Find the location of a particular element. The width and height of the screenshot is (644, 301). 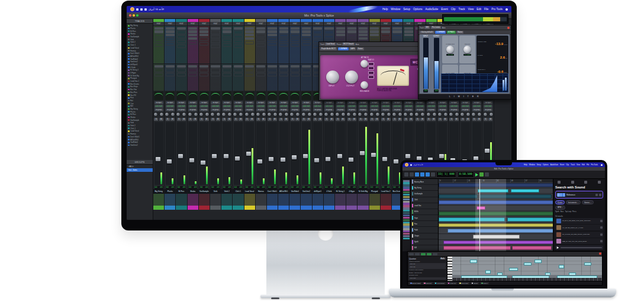

menu-event: Event is located at coordinates (445, 9).